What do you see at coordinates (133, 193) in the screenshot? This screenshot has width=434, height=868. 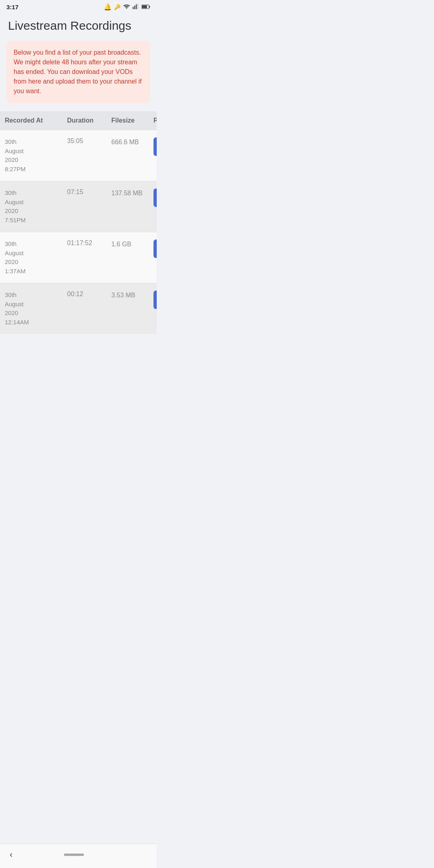 I see `cell-filesize: 137.58 MB` at bounding box center [133, 193].